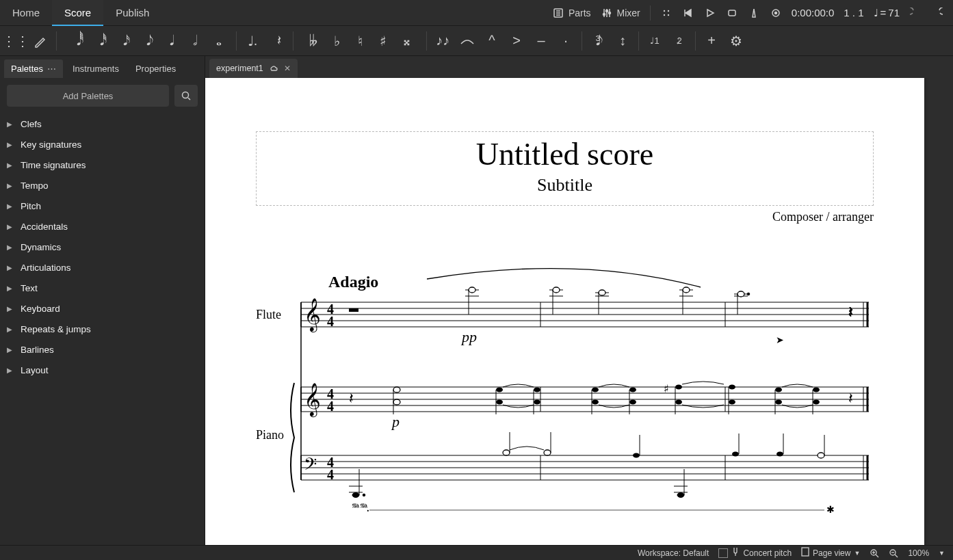  I want to click on page-view-dropdown: Page view ▼, so click(831, 552).